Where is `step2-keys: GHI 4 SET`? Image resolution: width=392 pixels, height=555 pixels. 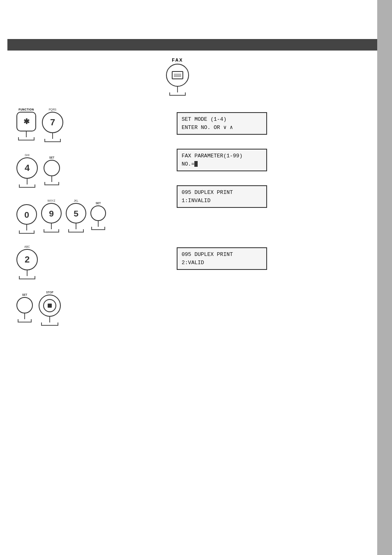 step2-keys: GHI 4 SET is located at coordinates (90, 171).